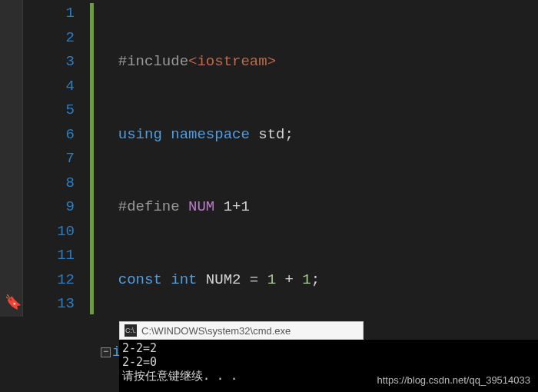 Image resolution: width=538 pixels, height=392 pixels. What do you see at coordinates (216, 331) in the screenshot?
I see `console-title: C:\WINDOWS\system32\cmd.exe` at bounding box center [216, 331].